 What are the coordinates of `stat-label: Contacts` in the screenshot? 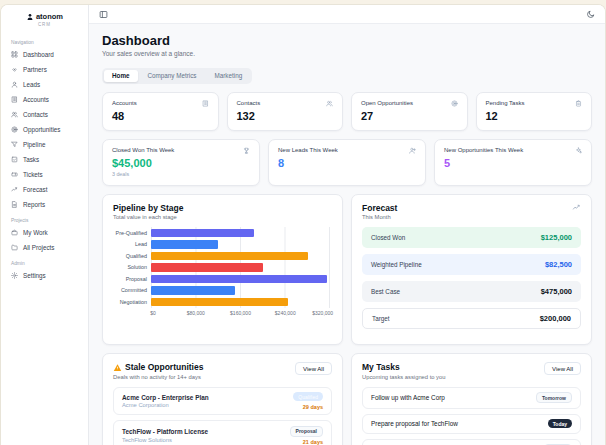 It's located at (249, 103).